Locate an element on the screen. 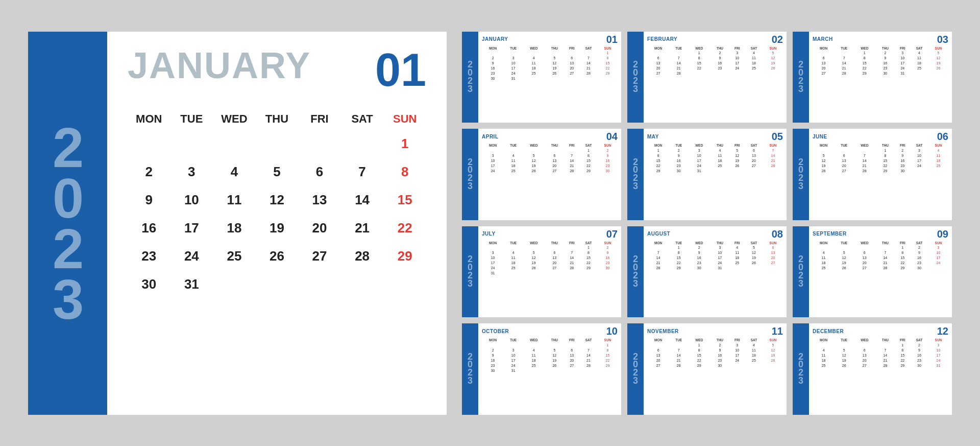 Image resolution: width=980 pixels, height=446 pixels. mini-month-name: MARCH is located at coordinates (823, 39).